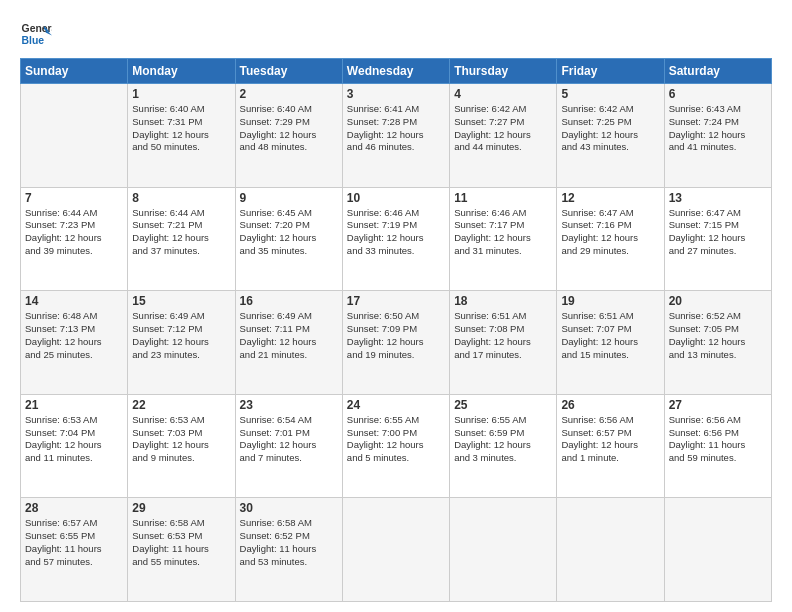 This screenshot has height=612, width=792. Describe the element at coordinates (34, 40) in the screenshot. I see `svg-text: Blue` at that location.